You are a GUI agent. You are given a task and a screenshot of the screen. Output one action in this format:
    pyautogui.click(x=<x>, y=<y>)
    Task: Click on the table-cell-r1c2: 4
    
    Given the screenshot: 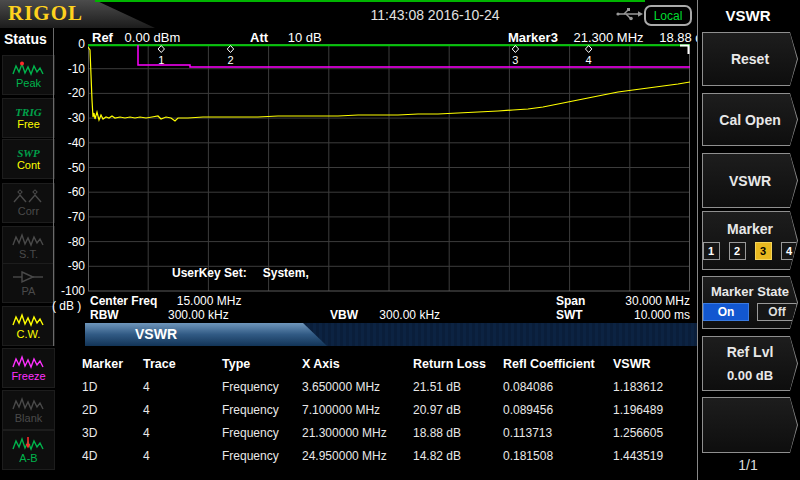 What is the action you would take?
    pyautogui.click(x=146, y=387)
    